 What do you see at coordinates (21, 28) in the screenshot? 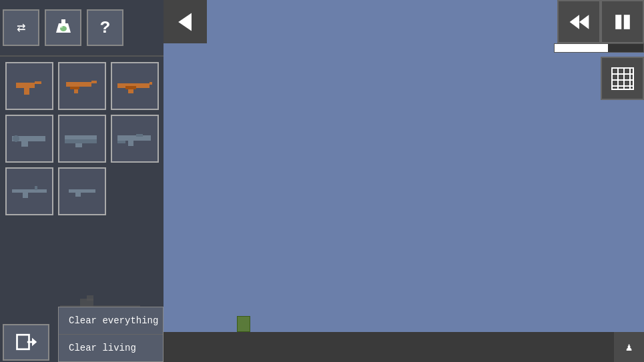
I see `swap-button: ⇄` at bounding box center [21, 28].